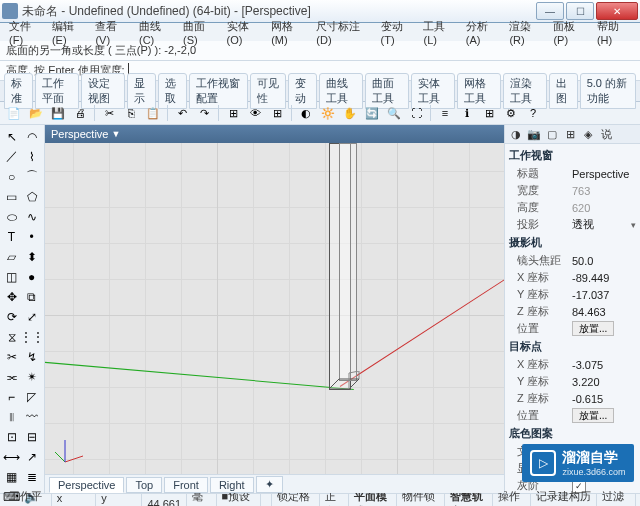  What do you see at coordinates (604, 278) in the screenshot?
I see `value-camx: -89.449` at bounding box center [604, 278].